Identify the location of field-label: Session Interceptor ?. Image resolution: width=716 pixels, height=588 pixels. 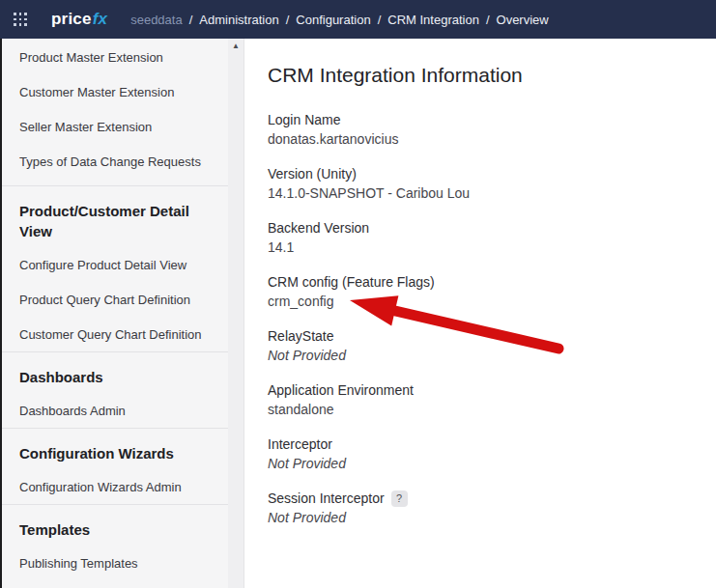
(492, 498).